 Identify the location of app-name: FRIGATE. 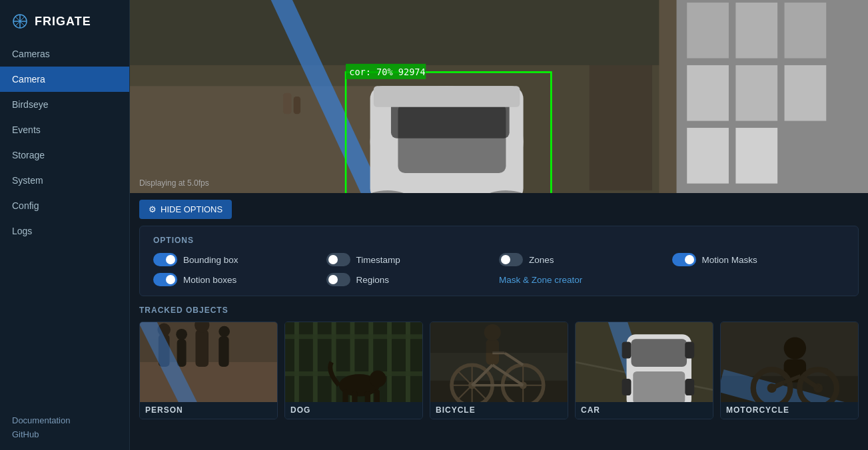
(63, 21).